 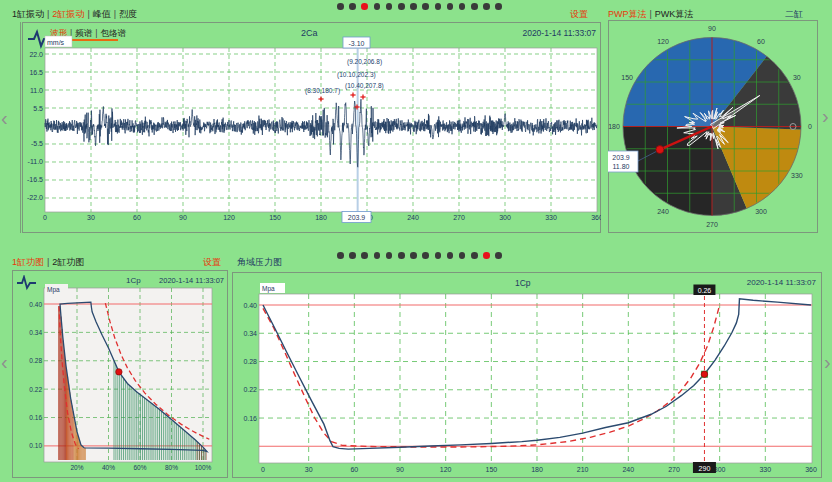 I want to click on tab-cyl1-vibration: 1缸振动, so click(x=28, y=14).